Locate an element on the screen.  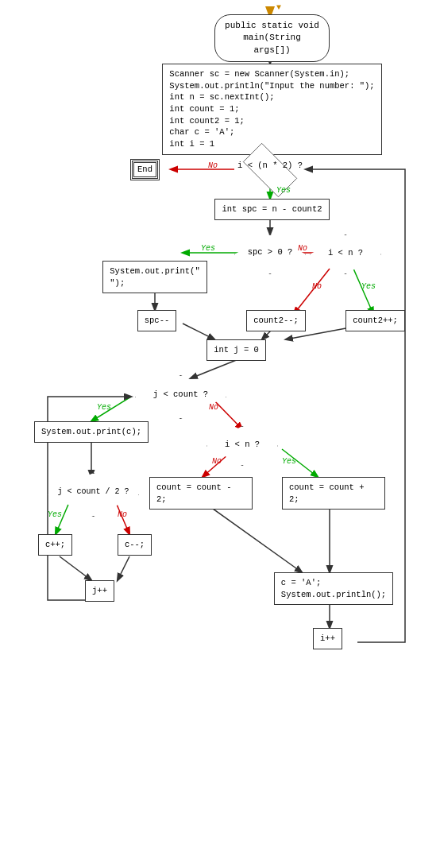
init-j-node: int j = 0 is located at coordinates (237, 350).